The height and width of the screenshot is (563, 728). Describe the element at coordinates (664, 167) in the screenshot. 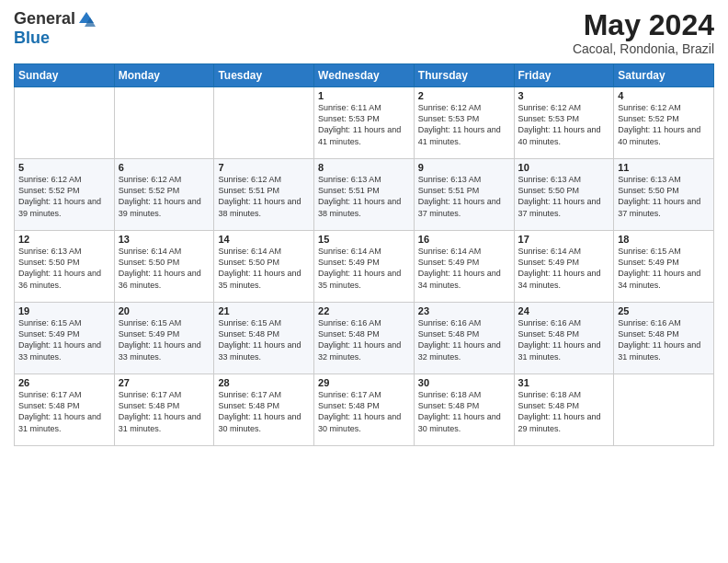

I see `day-number: 11` at that location.